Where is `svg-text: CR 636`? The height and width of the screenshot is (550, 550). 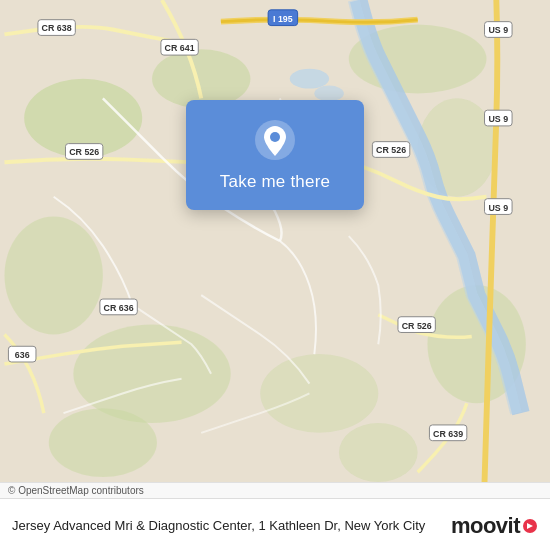
svg-text: CR 636 is located at coordinates (119, 308).